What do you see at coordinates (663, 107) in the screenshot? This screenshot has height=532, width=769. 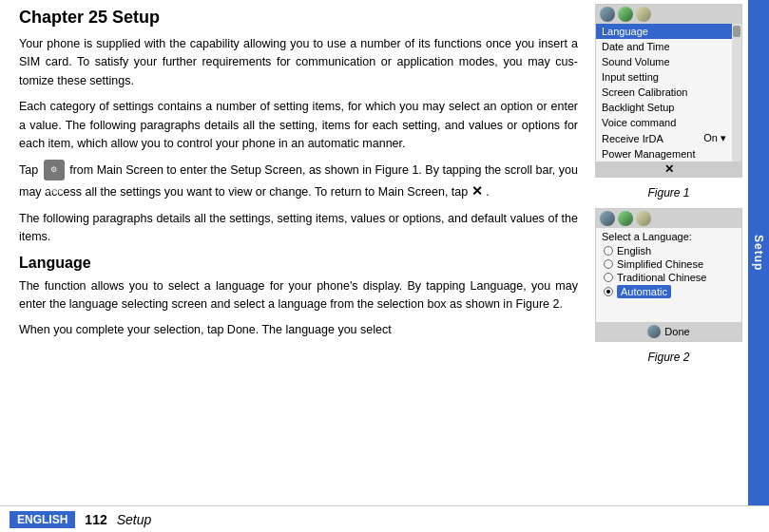 I see `menu-item-backlightsetup: Backlight Setup` at bounding box center [663, 107].